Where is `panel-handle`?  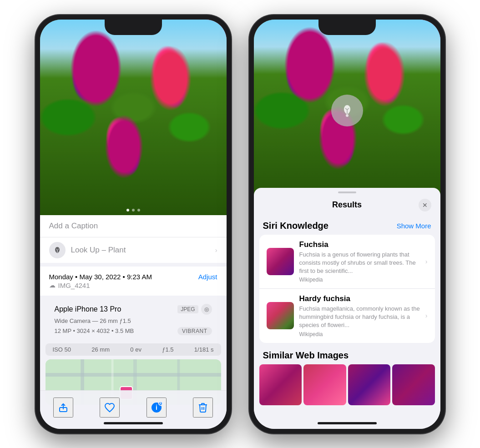
panel-handle is located at coordinates (347, 192).